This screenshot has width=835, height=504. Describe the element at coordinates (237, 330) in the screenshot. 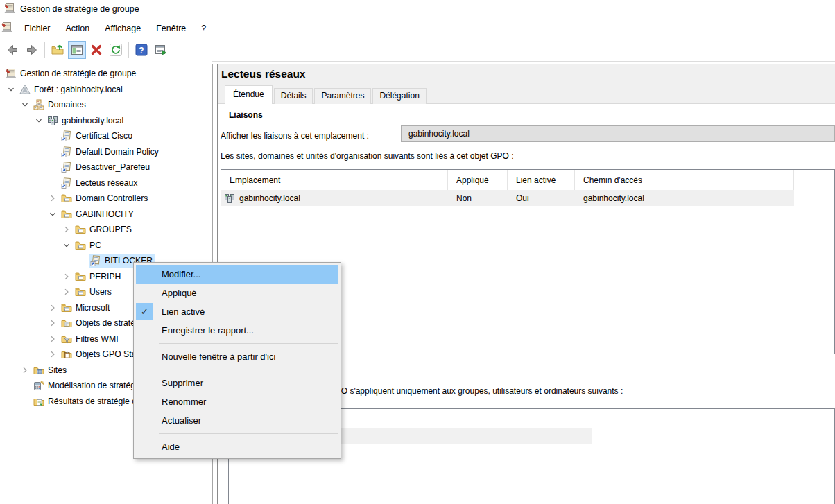

I see `context-menu-item-enregistrer-le-rapport: Enregistrer le rapport...` at that location.